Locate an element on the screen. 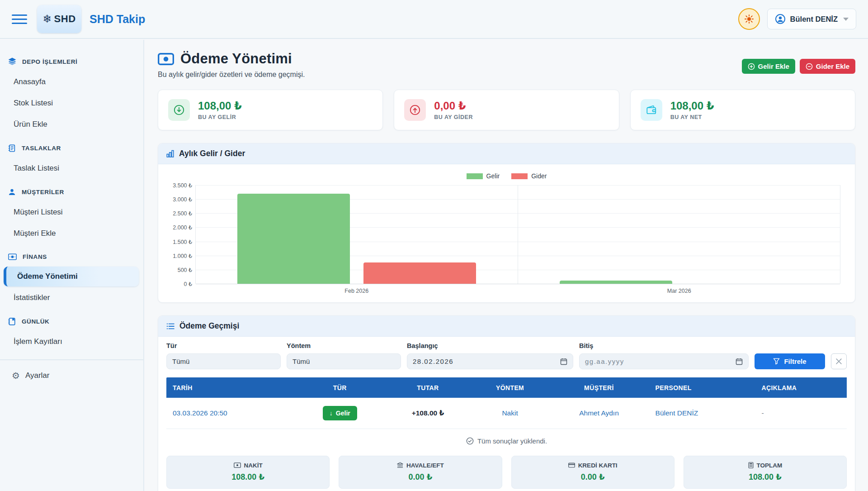 This screenshot has width=868, height=491. credit-card-icon is located at coordinates (571, 465).